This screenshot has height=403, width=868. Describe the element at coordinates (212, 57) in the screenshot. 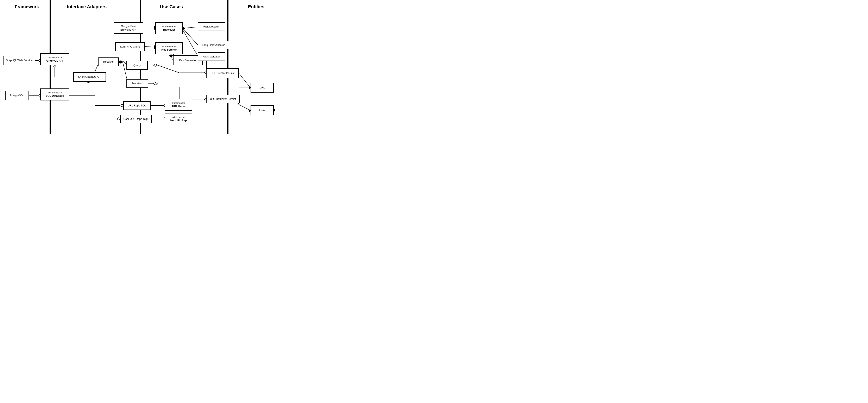

I see `alias-validator-box: Alias Validator` at that location.